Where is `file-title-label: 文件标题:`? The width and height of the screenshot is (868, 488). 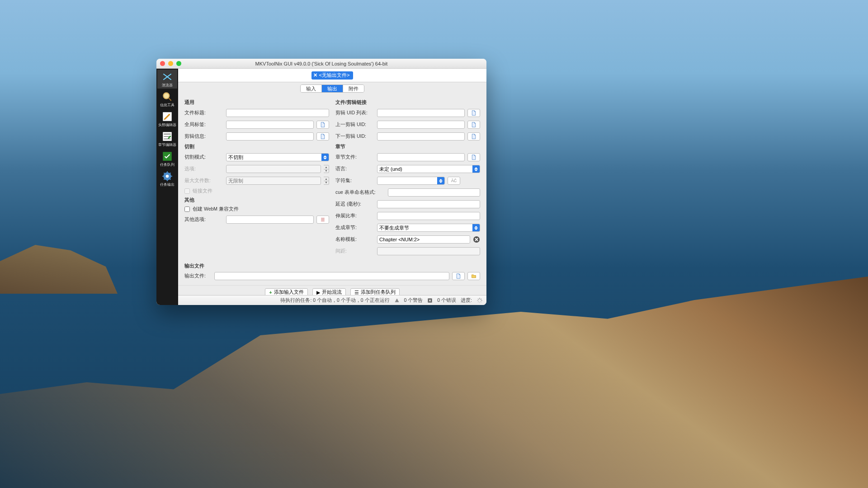
file-title-label: 文件标题: is located at coordinates (204, 113).